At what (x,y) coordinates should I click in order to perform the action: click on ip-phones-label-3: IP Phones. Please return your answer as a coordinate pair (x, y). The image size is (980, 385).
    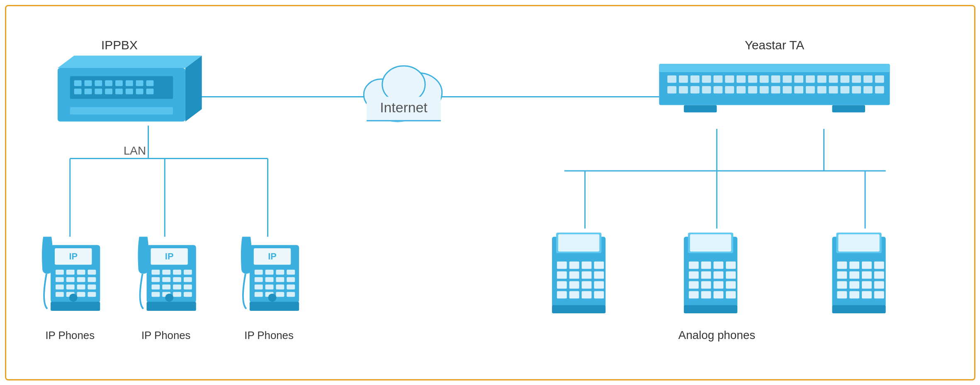
    Looking at the image, I should click on (269, 335).